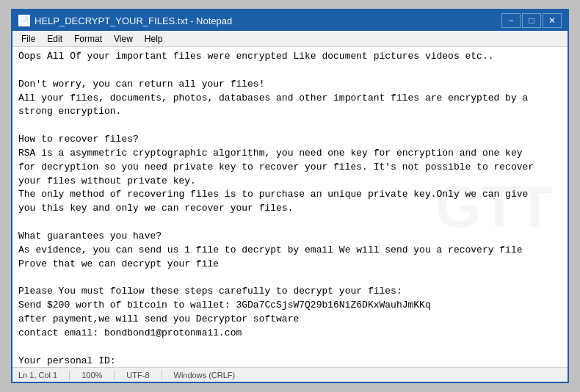 This screenshot has width=580, height=392. Describe the element at coordinates (552, 21) in the screenshot. I see `close-button: ✕` at that location.